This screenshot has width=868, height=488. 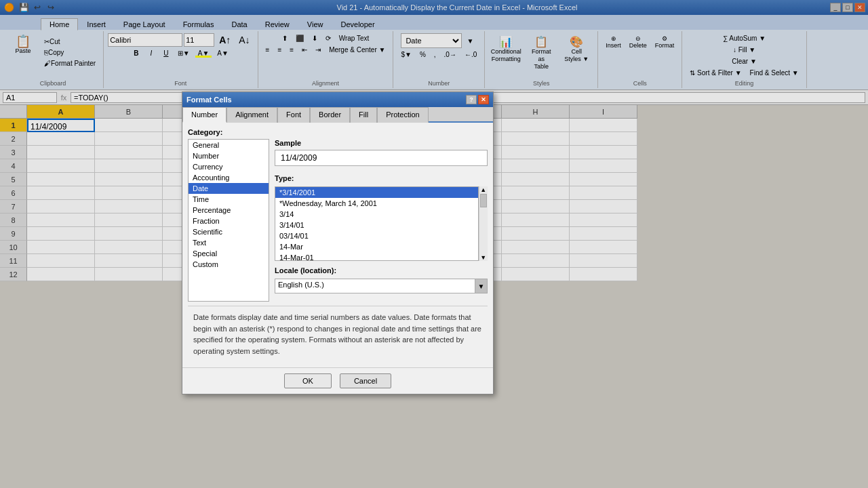 I want to click on dialog-main-row: General Number Currency Accounting Date …, so click(x=338, y=220).